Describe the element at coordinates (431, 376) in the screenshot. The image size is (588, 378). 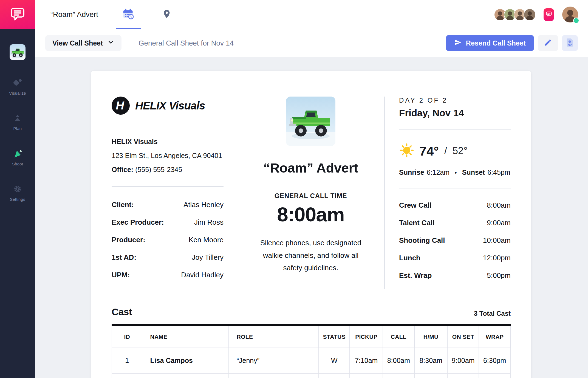
I see `cast-hmu: 9:00am` at that location.